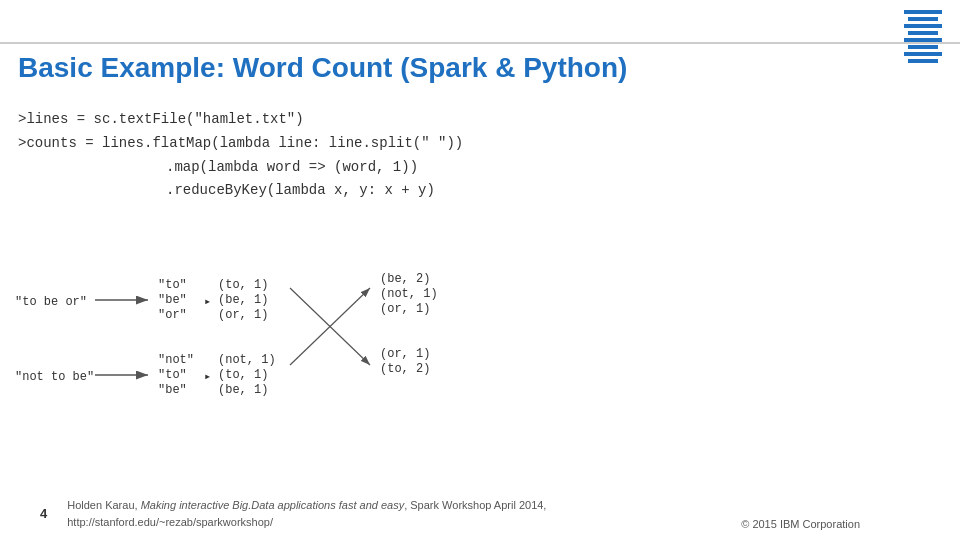  I want to click on code-block: >lines = sc.textFile("hamlet.txt") >coun…, so click(240, 156).